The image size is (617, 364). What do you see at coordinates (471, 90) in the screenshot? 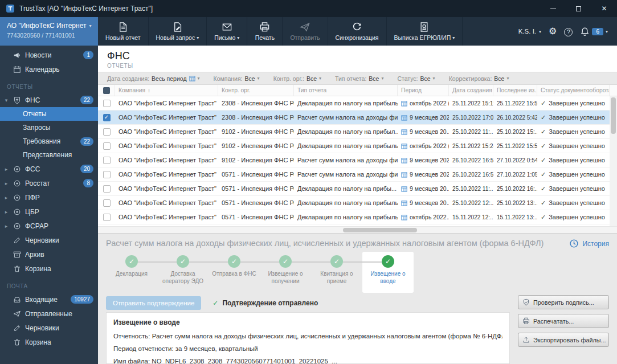
I see `column-header-created: Дата создания` at bounding box center [471, 90].